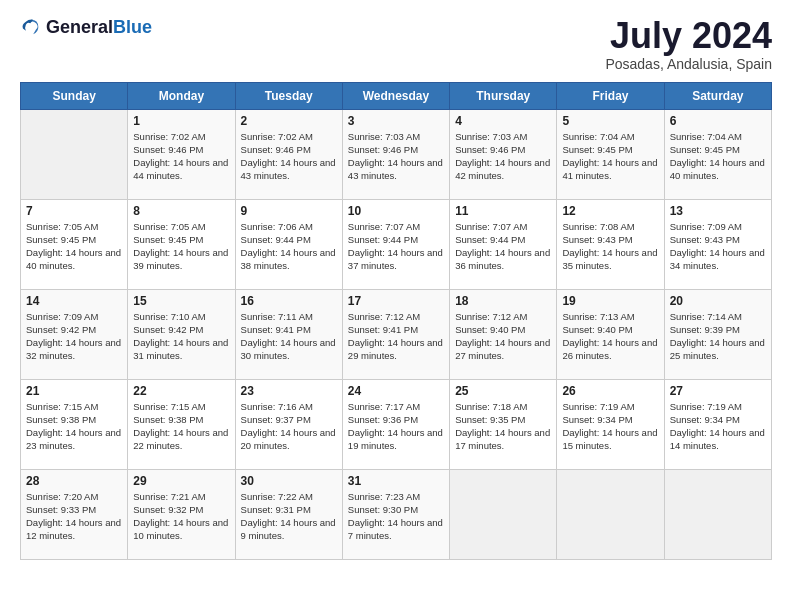 This screenshot has width=792, height=612. I want to click on calendar-cell: 19 Sunrise: 7:13 AM Sunset: 9:40 PM Dayl…, so click(610, 334).